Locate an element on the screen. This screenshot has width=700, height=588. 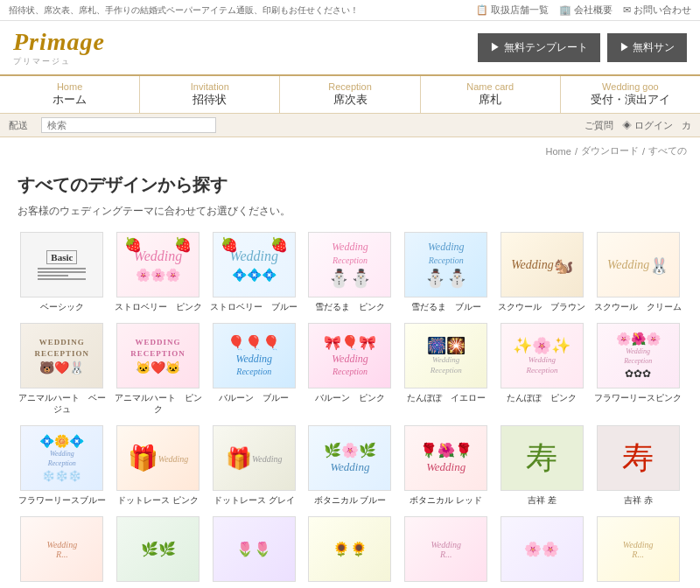
nav-wedding-goods: Wedding goo 受付・演出アイ is located at coordinates (630, 94).